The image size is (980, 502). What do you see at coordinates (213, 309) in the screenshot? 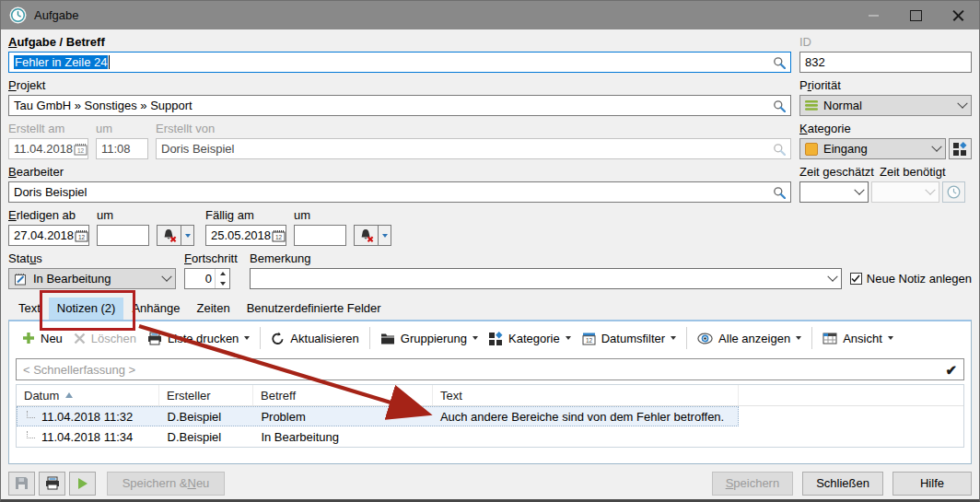
I see `tab-zeiten: Zeiten` at bounding box center [213, 309].